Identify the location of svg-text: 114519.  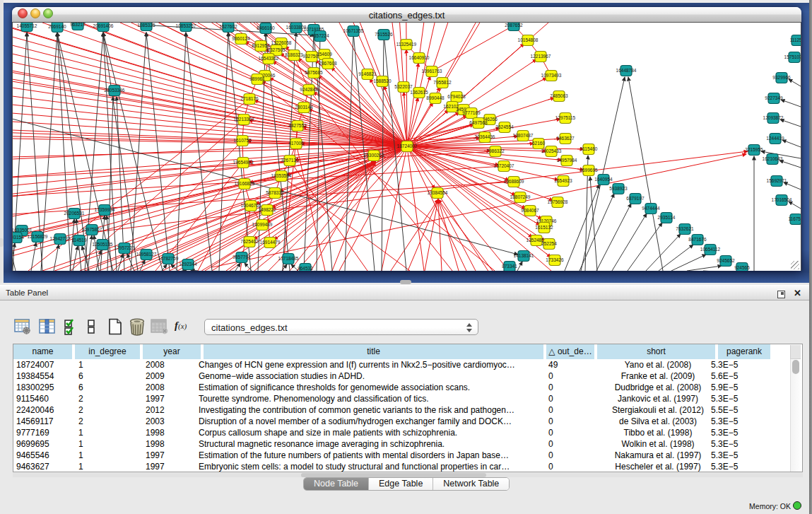
(79, 240).